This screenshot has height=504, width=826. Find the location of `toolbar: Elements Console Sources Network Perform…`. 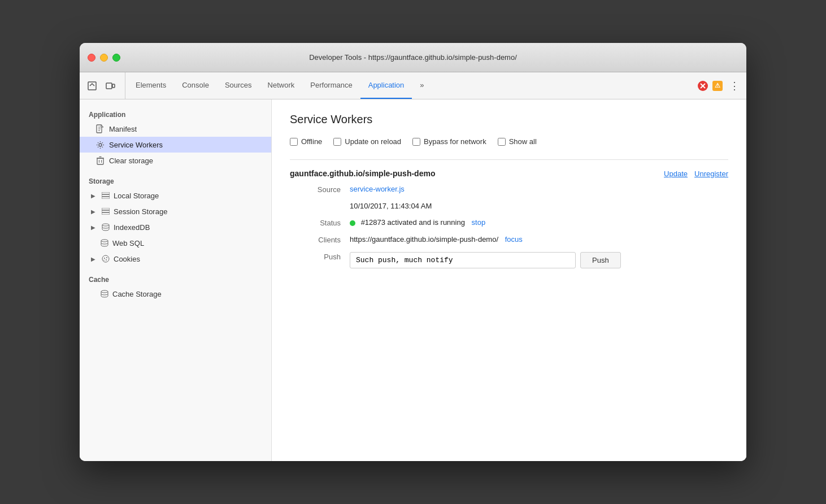

toolbar: Elements Console Sources Network Perform… is located at coordinates (413, 86).